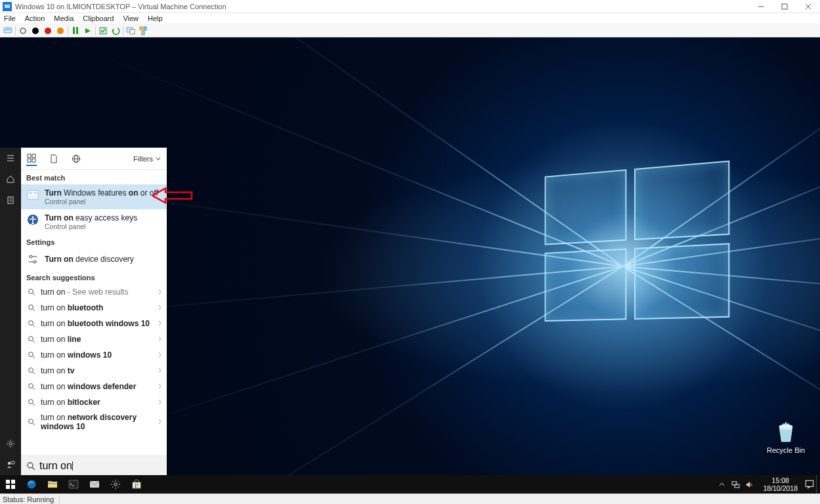 The height and width of the screenshot is (504, 820). Describe the element at coordinates (60, 31) in the screenshot. I see `save-vm-button` at that location.